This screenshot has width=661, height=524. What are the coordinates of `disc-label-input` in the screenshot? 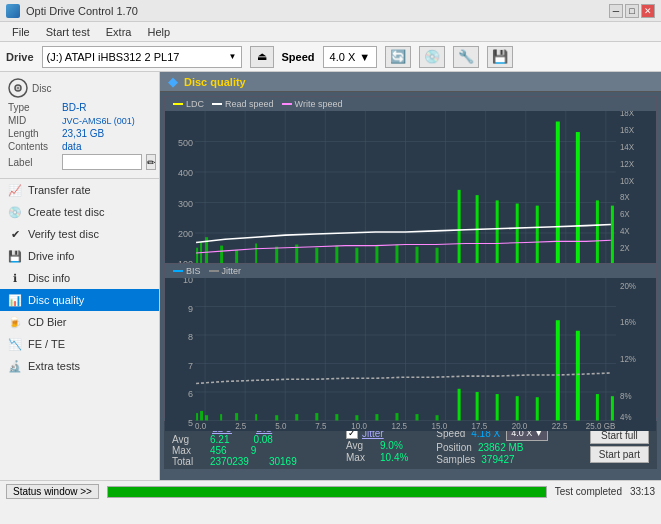 It's located at (102, 162).